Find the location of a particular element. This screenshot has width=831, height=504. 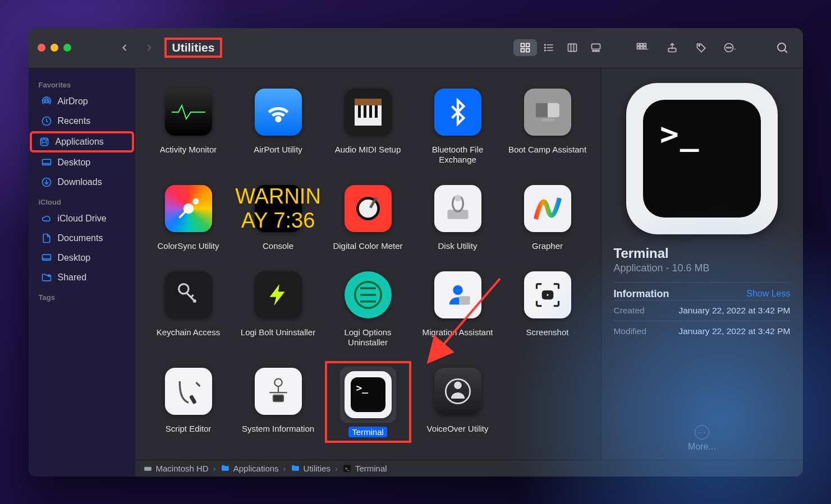

app-migration-assistant: Migration Assistant is located at coordinates (458, 307).